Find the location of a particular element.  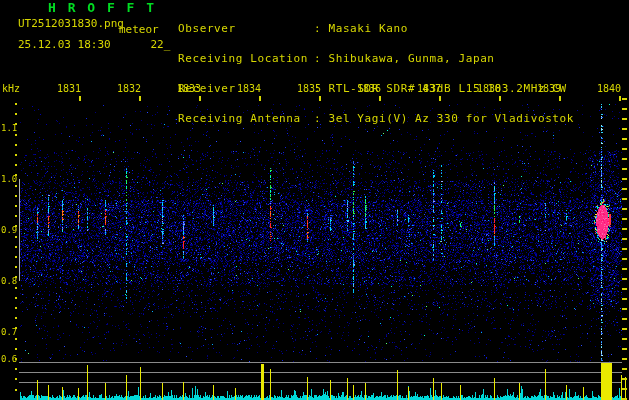

y-axis-unit-label: kHz is located at coordinates (11, 89).